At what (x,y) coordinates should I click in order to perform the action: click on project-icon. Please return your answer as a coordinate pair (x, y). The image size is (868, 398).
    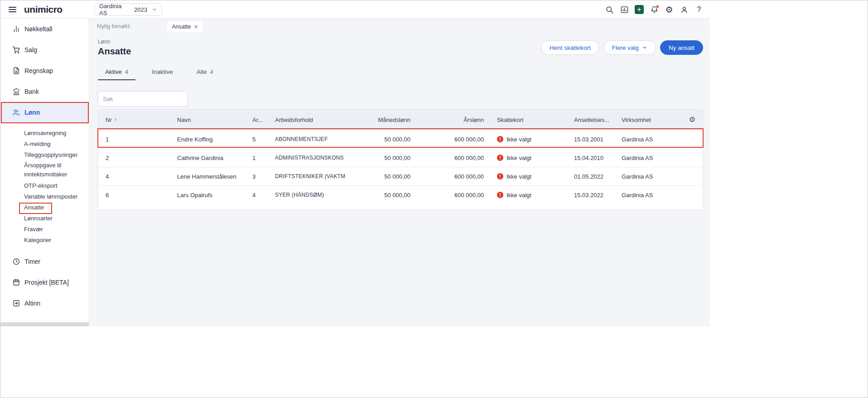
    Looking at the image, I should click on (16, 282).